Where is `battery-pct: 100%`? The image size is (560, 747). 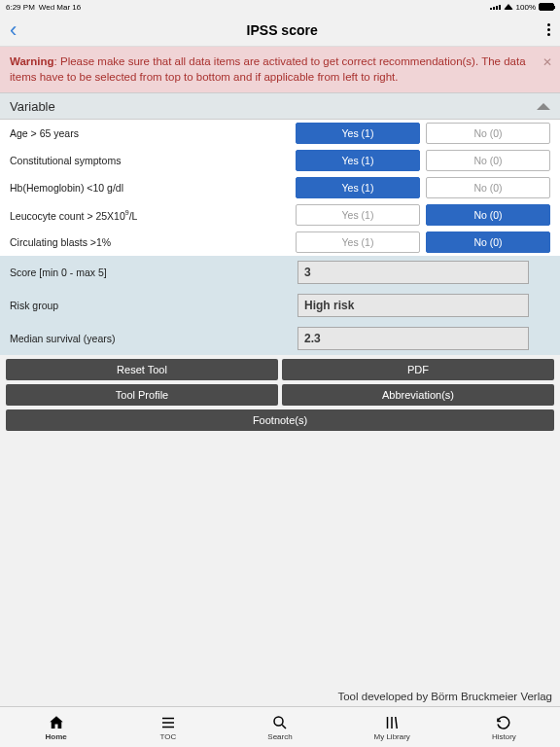
battery-pct: 100% is located at coordinates (526, 8).